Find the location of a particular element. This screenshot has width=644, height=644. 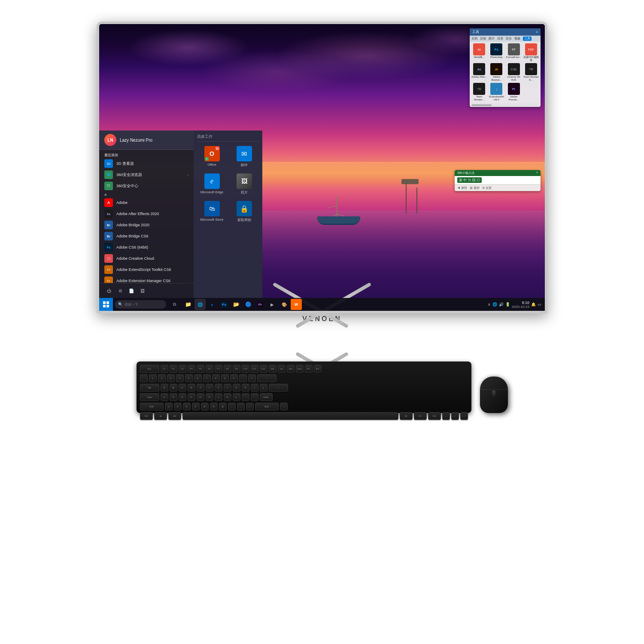

key-n: N is located at coordinates (214, 407).